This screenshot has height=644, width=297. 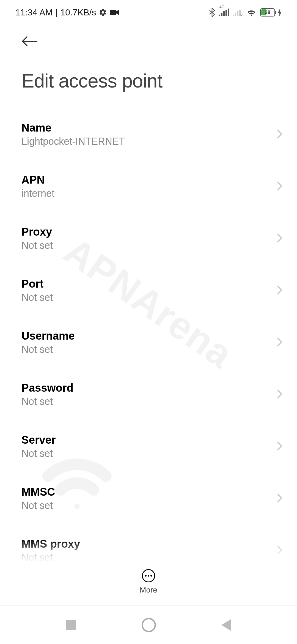 I want to click on setting-value: internet, so click(x=38, y=193).